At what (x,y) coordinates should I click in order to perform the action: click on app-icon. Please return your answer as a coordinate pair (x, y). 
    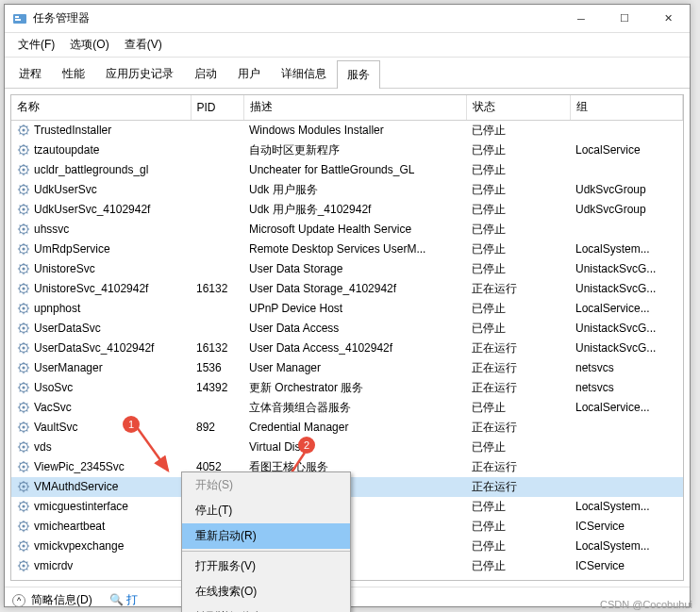
    Looking at the image, I should click on (20, 19).